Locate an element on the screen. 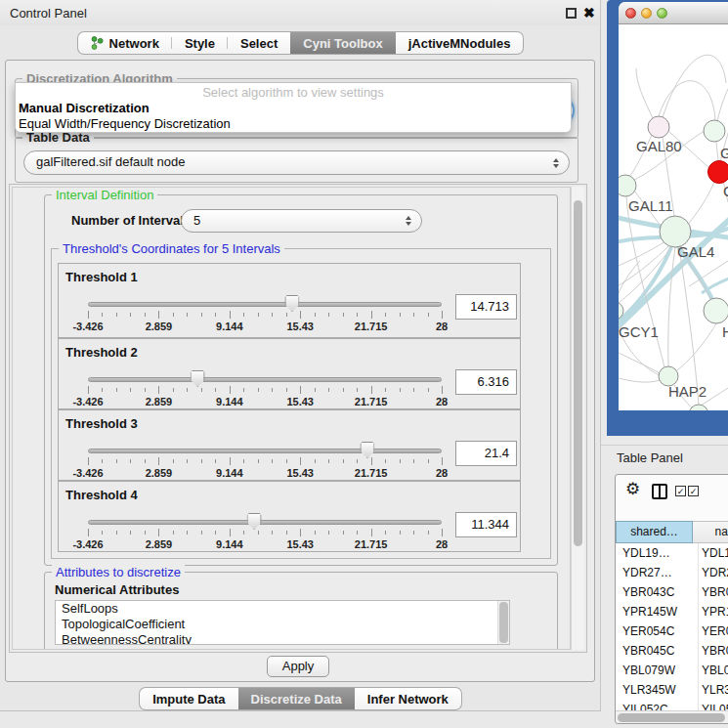  threshold-value-field: 6.316 is located at coordinates (487, 382).